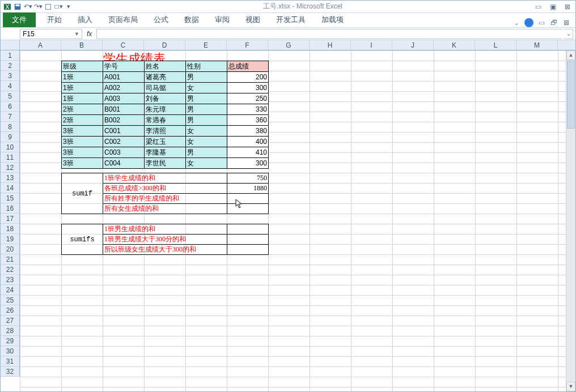 The image size is (576, 392). Describe the element at coordinates (10, 259) in the screenshot. I see `rowhead-21: 21` at that location.